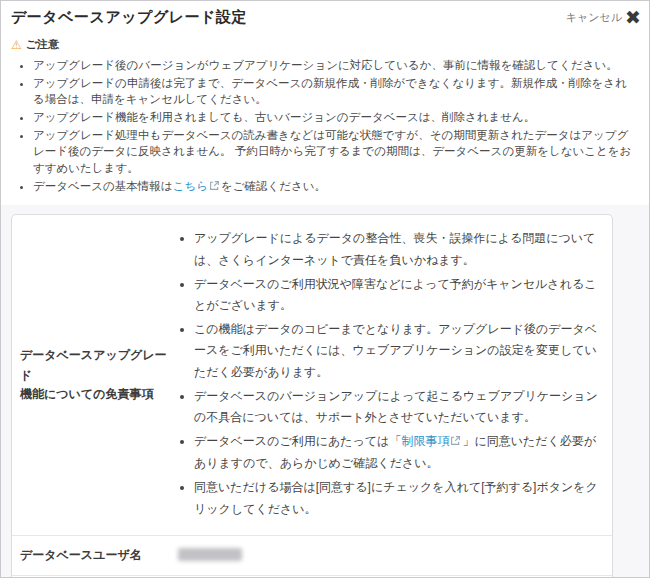 Image resolution: width=650 pixels, height=578 pixels. What do you see at coordinates (312, 556) in the screenshot?
I see `db-user-row: データベースユーザ名` at bounding box center [312, 556].